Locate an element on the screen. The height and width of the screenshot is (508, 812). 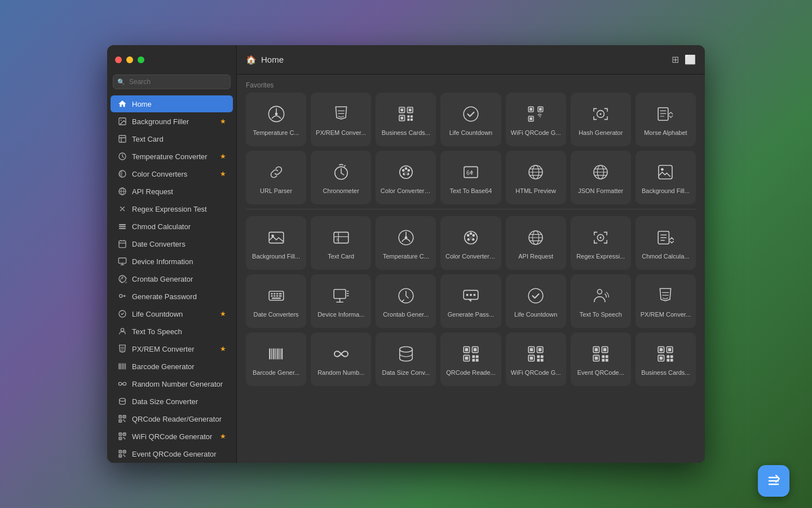
grid-divider is located at coordinates (471, 209).